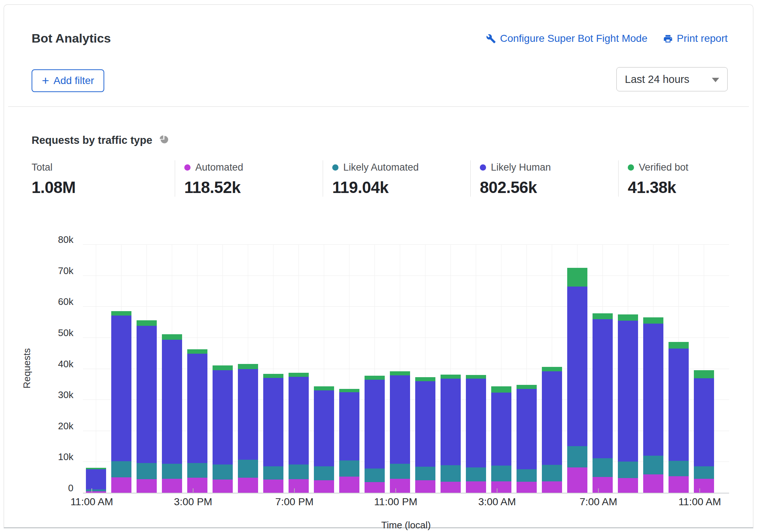  I want to click on bar-12-00-pm, so click(121, 402).